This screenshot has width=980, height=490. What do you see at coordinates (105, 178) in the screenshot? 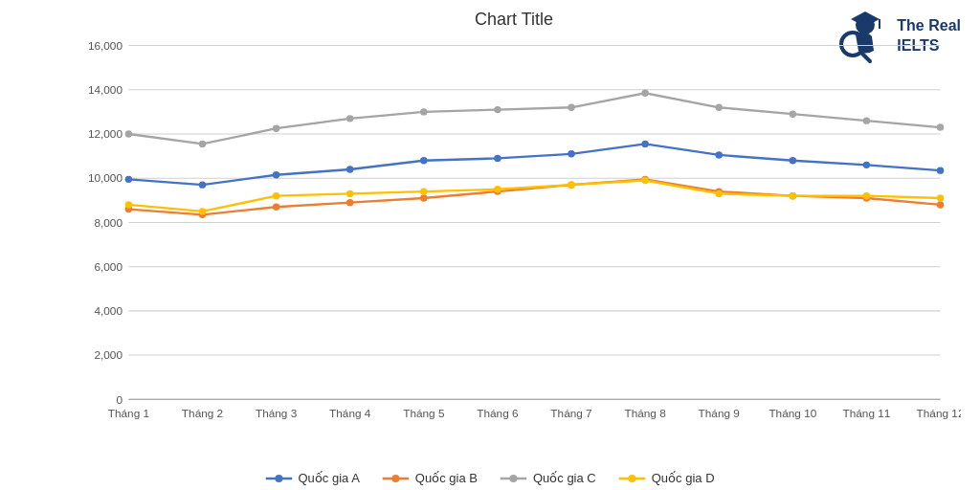
I see `svg-text: 10,000` at bounding box center [105, 178].